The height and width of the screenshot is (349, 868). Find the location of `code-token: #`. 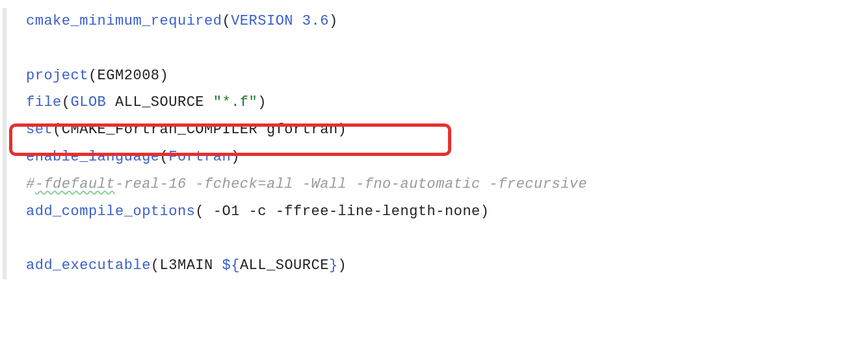

code-token: # is located at coordinates (31, 185).